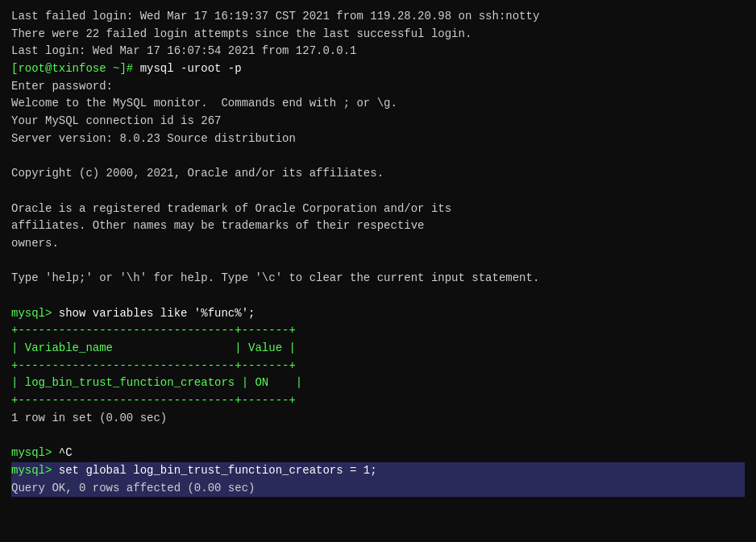 The height and width of the screenshot is (542, 756). What do you see at coordinates (378, 366) in the screenshot?
I see `line-table-sep: +--------------------------------+------…` at bounding box center [378, 366].